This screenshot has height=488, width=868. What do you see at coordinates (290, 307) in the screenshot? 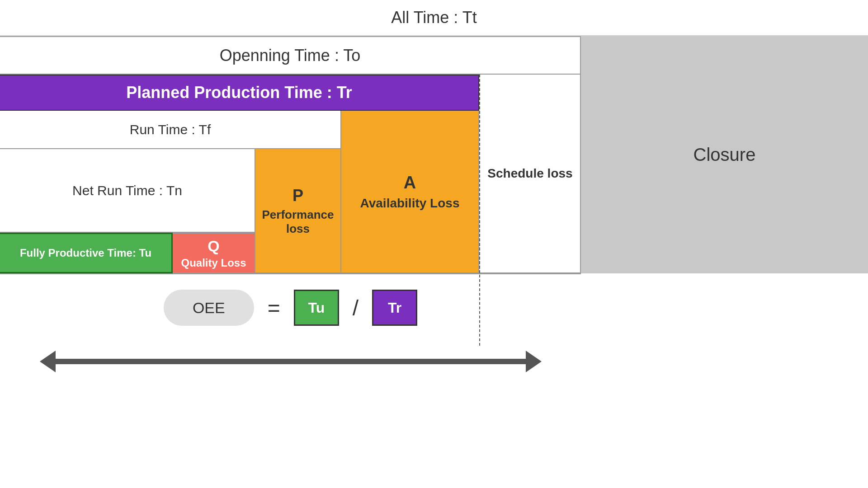
I see `oee-formula-row: OEE = Tu / Tr` at bounding box center [290, 307].